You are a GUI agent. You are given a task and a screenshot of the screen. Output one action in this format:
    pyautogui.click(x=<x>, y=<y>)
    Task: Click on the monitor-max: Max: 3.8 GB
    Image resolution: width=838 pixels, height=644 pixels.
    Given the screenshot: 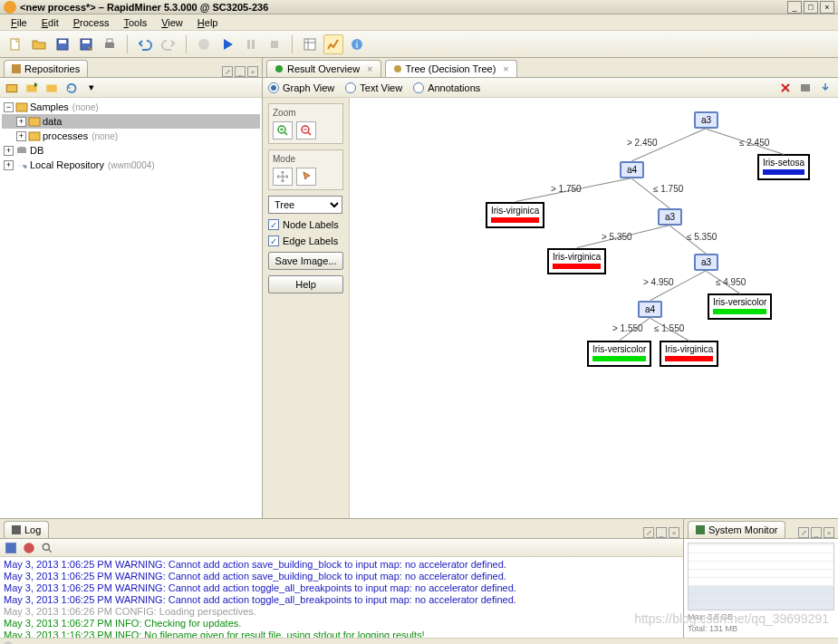 What is the action you would take?
    pyautogui.click(x=761, y=618)
    